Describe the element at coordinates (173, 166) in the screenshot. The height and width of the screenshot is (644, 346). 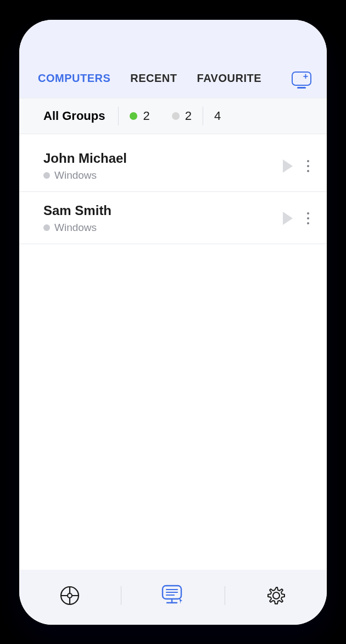
I see `computer-row: John Michael Windows` at that location.